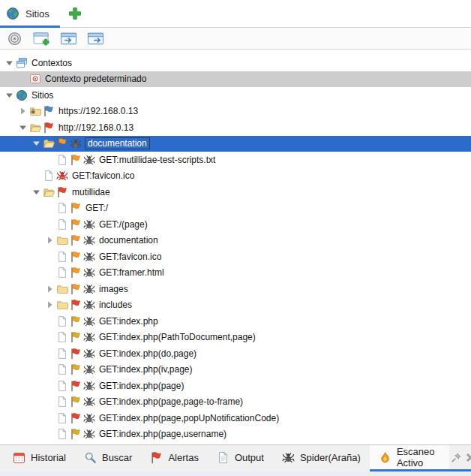 Image resolution: width=471 pixels, height=476 pixels. What do you see at coordinates (236, 435) in the screenshot?
I see `tree-row: GET:index.php(page,username)` at bounding box center [236, 435].